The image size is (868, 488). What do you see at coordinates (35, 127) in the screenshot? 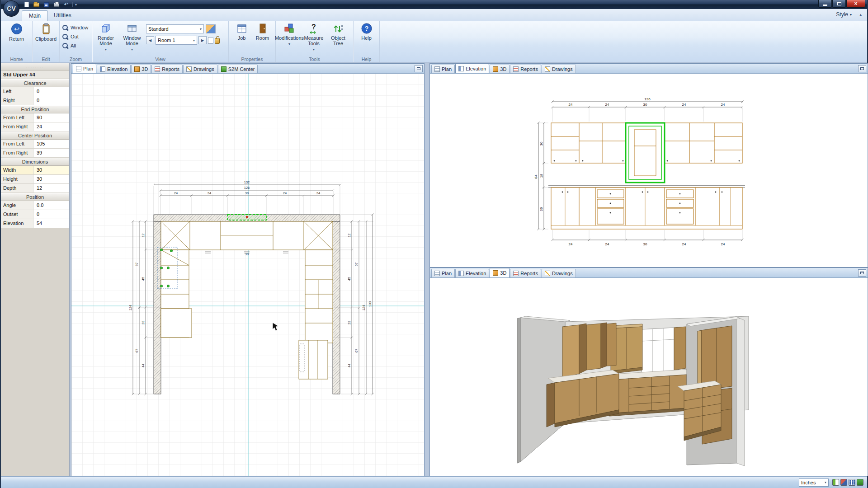
I see `property-row: From Right24` at bounding box center [35, 127].